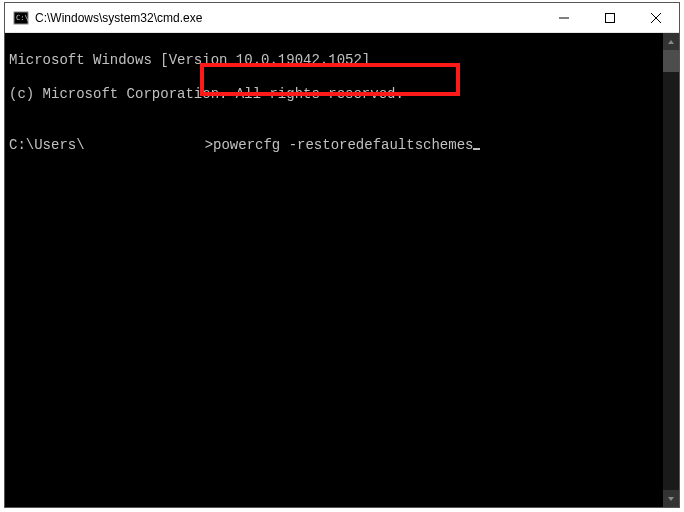 The image size is (684, 512). Describe the element at coordinates (47, 145) in the screenshot. I see `prompt-prefix: C:\Users\` at that location.